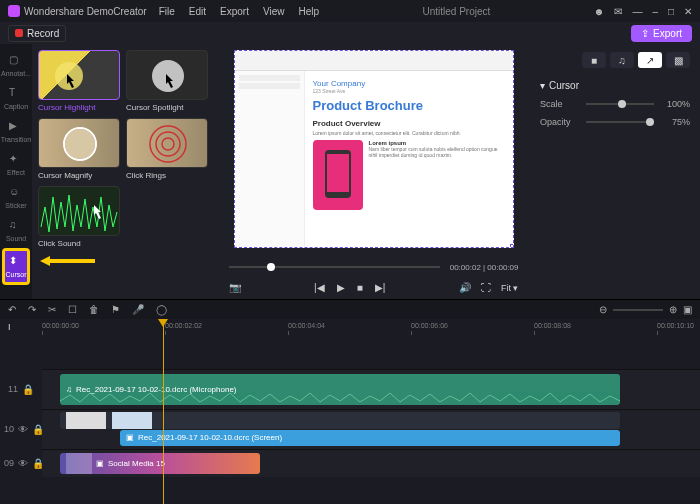 This screenshot has width=700, height=504. I want to click on menu-bar: File Edit Export View Help, so click(239, 12).